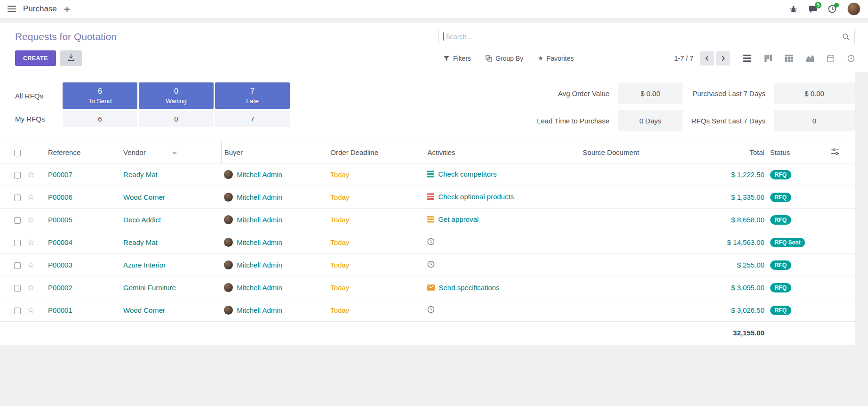 This screenshot has height=406, width=868. What do you see at coordinates (427, 220) in the screenshot?
I see `table-row: ☆ P00005 Deco Addict Mitchell Admin Toda…` at bounding box center [427, 220].